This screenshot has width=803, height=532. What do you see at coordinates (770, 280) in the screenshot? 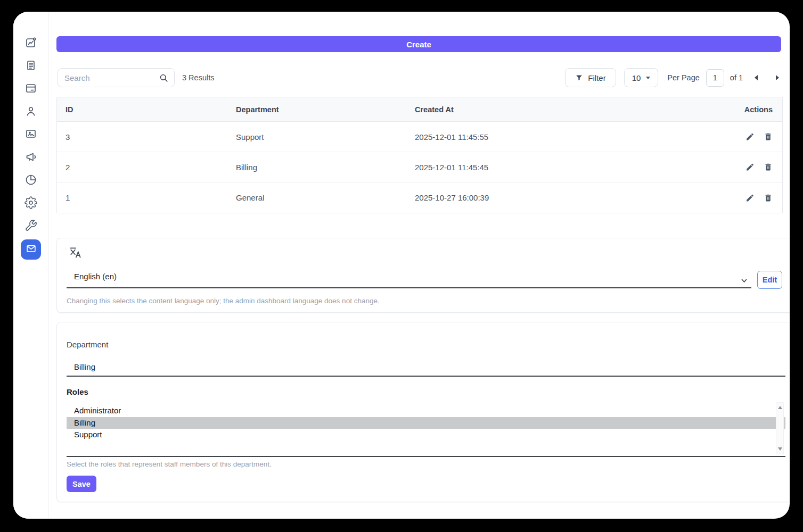
I see `edit-language-button: Edit` at bounding box center [770, 280].